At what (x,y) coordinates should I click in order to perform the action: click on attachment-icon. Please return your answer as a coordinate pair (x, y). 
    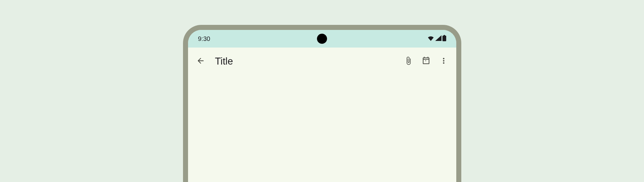
    Looking at the image, I should click on (408, 61).